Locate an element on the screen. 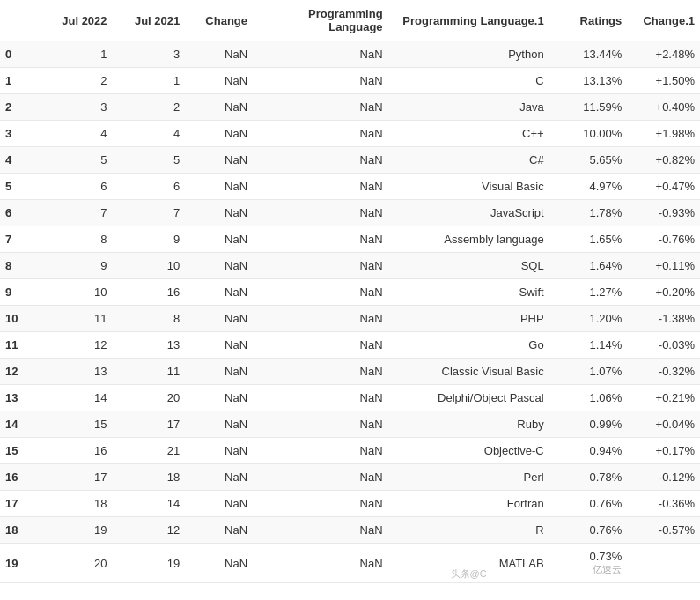 The image size is (700, 600). cell-change1: +0.21% is located at coordinates (664, 398).